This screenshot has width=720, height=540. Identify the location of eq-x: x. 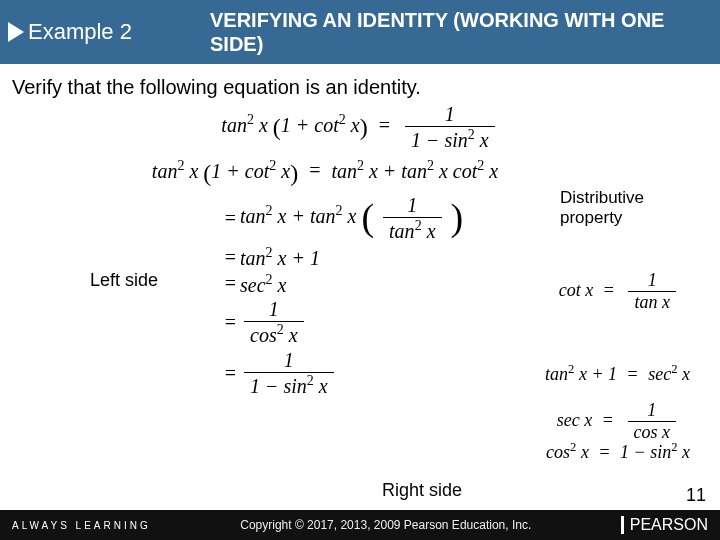
(264, 125).